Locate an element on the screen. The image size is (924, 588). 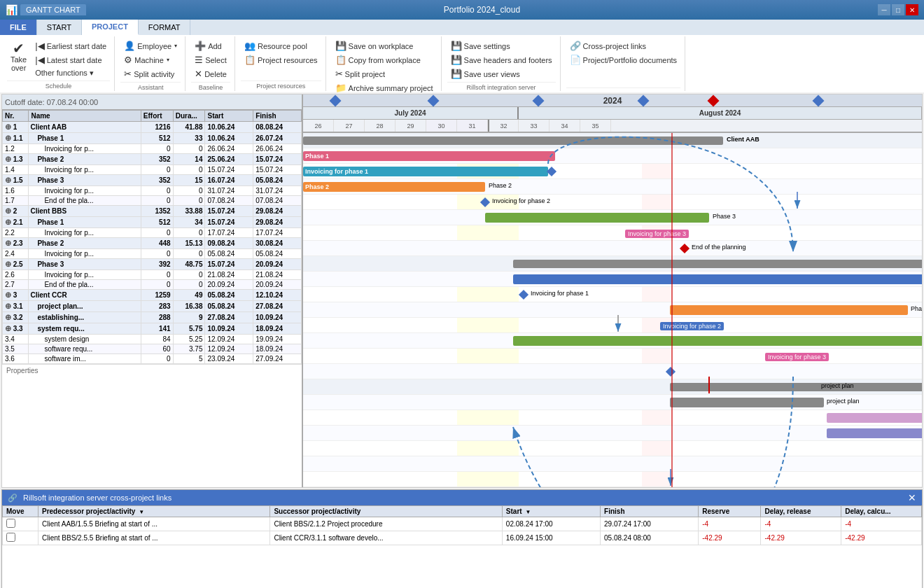
add-button: ➕ Add is located at coordinates (211, 46).